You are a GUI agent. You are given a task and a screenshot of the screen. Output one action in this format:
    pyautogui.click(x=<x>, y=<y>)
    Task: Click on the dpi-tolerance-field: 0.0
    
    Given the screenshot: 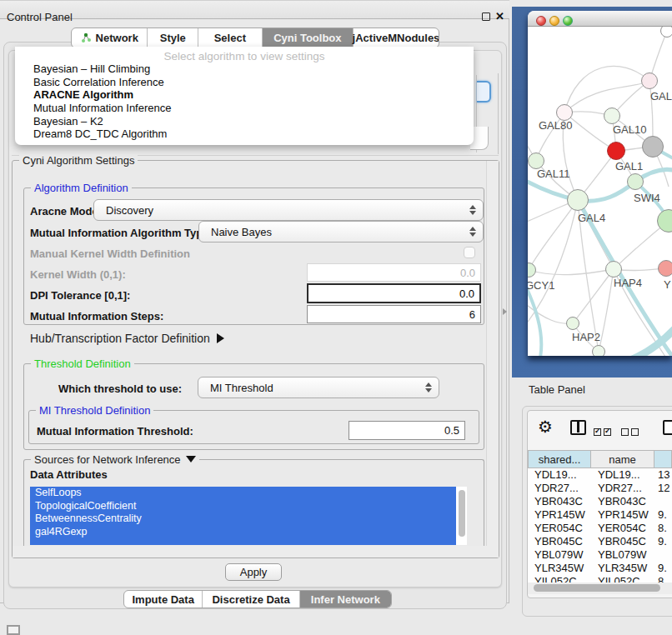 What is the action you would take?
    pyautogui.click(x=394, y=293)
    